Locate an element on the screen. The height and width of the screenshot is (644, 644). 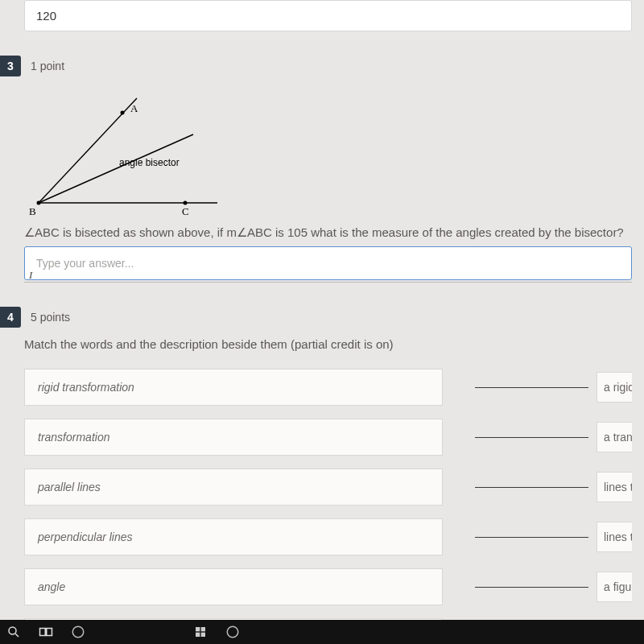
task-view-icon is located at coordinates (46, 632).